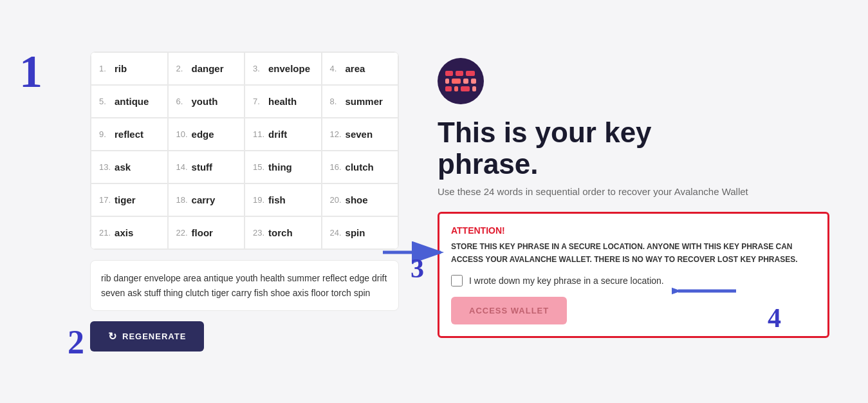 The height and width of the screenshot is (403, 868). What do you see at coordinates (633, 164) in the screenshot?
I see `title-line2: phrase.` at bounding box center [633, 164].